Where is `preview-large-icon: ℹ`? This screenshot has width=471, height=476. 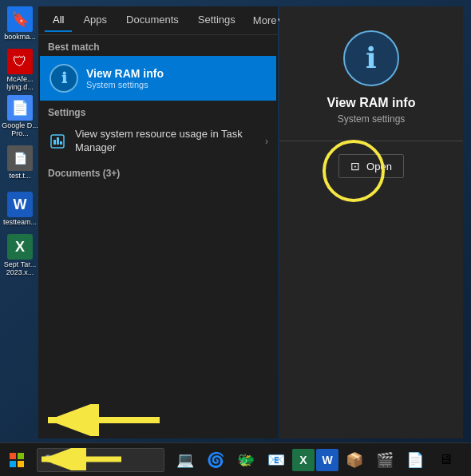
preview-large-icon: ℹ is located at coordinates (371, 58).